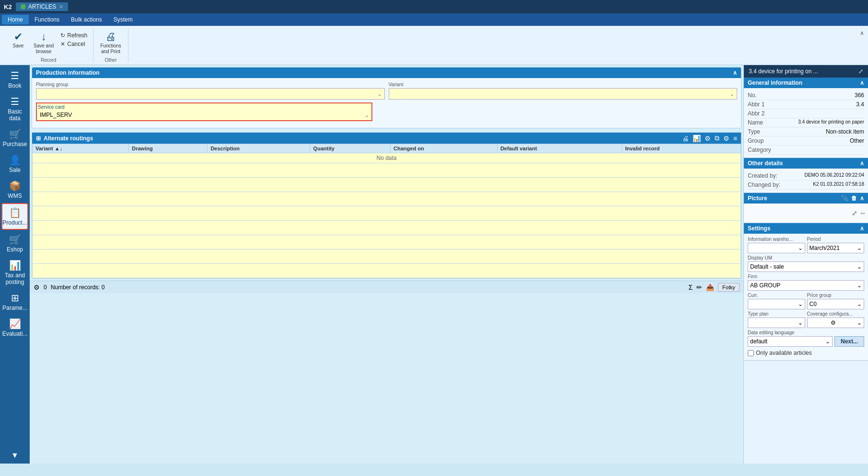 This screenshot has width=868, height=476. What do you see at coordinates (862, 163) in the screenshot?
I see `other-details-collapse: ∧` at bounding box center [862, 163].